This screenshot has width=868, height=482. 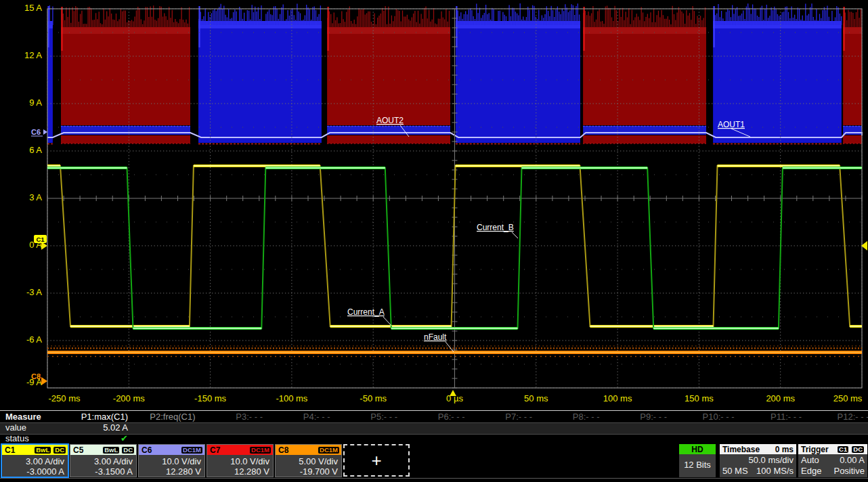 I want to click on annotation-current_b: Current_B, so click(x=497, y=230).